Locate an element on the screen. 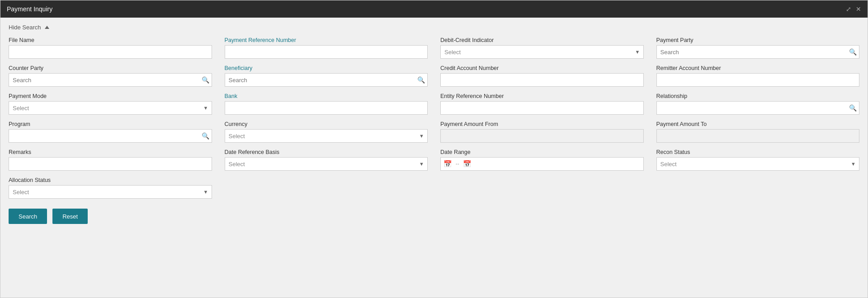 This screenshot has height=298, width=868. entity-reference-input is located at coordinates (542, 108).